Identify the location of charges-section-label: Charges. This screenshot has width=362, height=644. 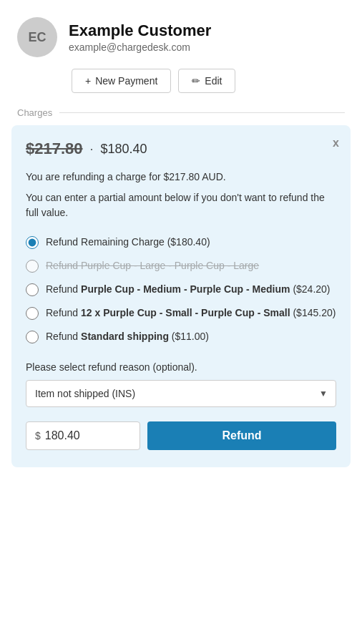
(181, 116).